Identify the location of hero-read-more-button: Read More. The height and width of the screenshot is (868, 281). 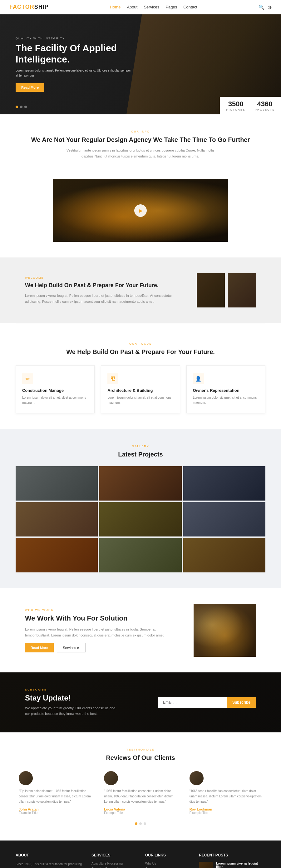
(30, 88).